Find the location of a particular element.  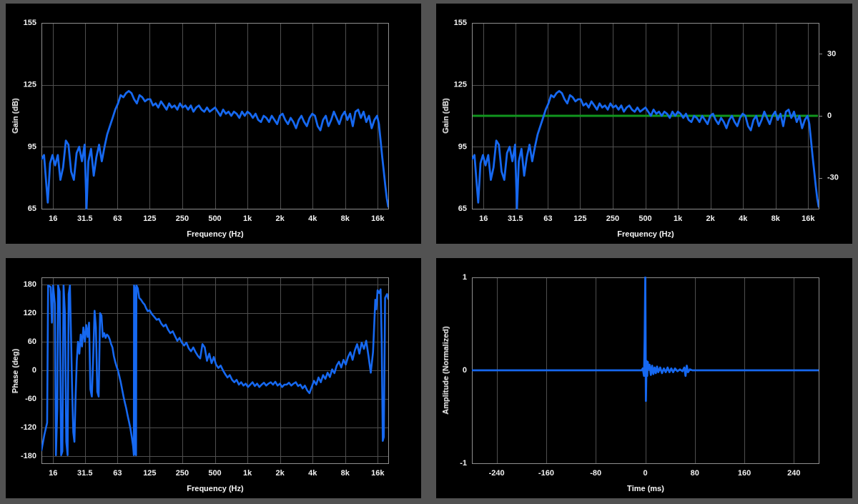

gain2-x-axis-title: Frequency (Hz) is located at coordinates (645, 234).